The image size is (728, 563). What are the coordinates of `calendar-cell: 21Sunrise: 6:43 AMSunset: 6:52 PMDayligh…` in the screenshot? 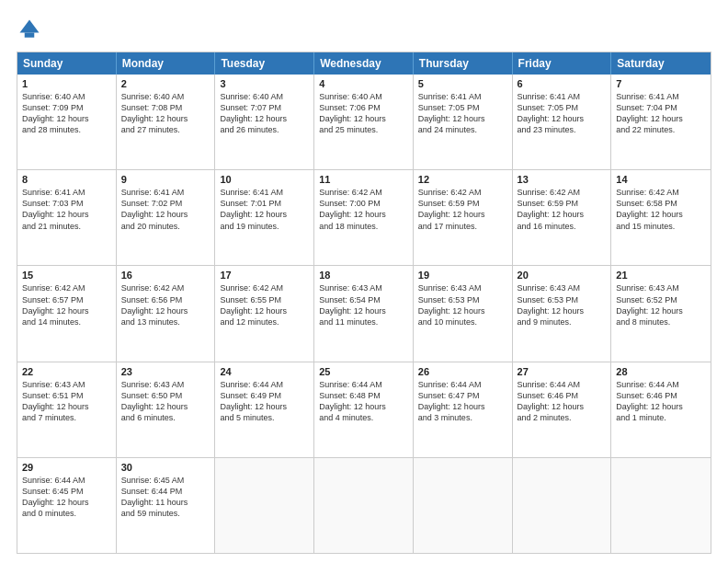 It's located at (661, 313).